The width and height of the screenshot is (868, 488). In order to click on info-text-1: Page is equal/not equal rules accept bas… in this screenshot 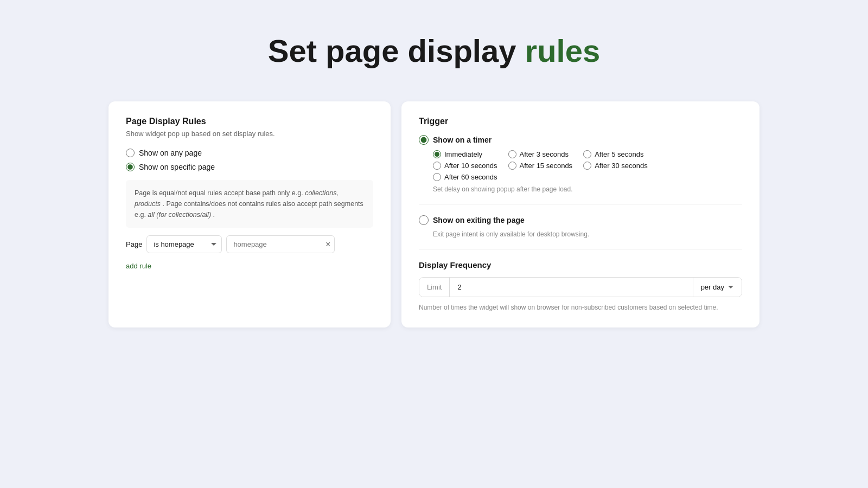, I will do `click(219, 193)`.